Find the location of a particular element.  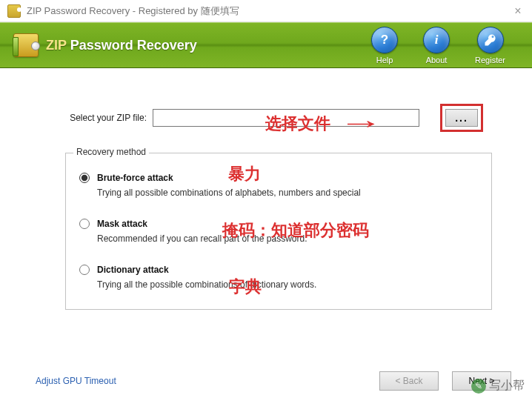

browse-button: ... is located at coordinates (462, 118).